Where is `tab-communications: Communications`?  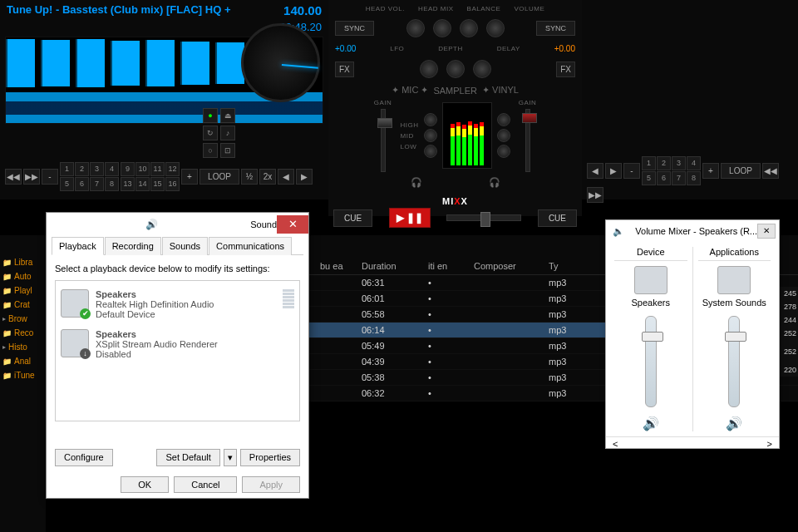
tab-communications: Communications is located at coordinates (250, 246).